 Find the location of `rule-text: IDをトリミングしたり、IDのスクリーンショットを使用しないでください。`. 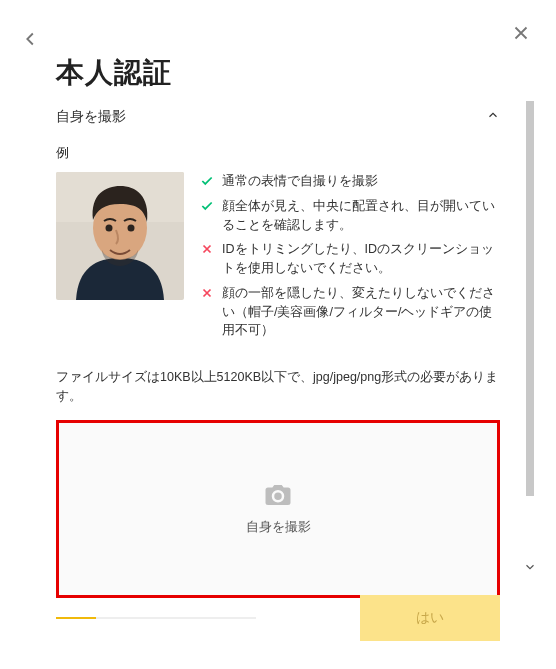

rule-text: IDをトリミングしたり、IDのスクリーンショットを使用しないでください。 is located at coordinates (361, 259).